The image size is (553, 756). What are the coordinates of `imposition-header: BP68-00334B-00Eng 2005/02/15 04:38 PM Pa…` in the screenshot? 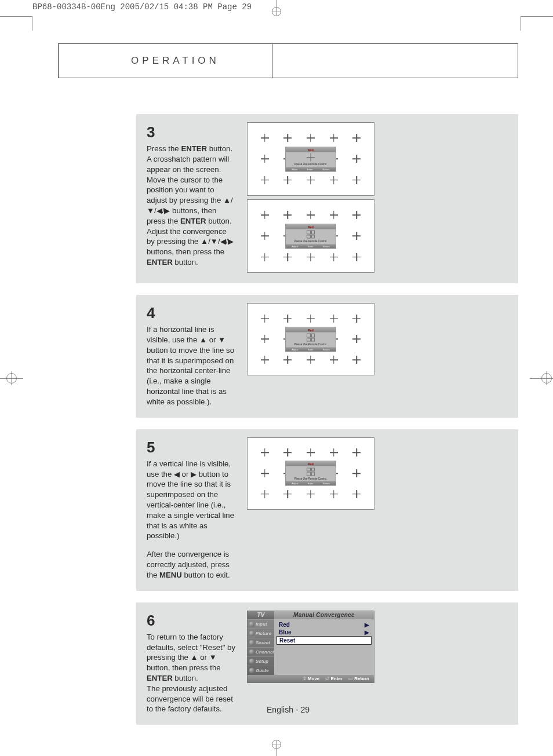 It's located at (142, 7).